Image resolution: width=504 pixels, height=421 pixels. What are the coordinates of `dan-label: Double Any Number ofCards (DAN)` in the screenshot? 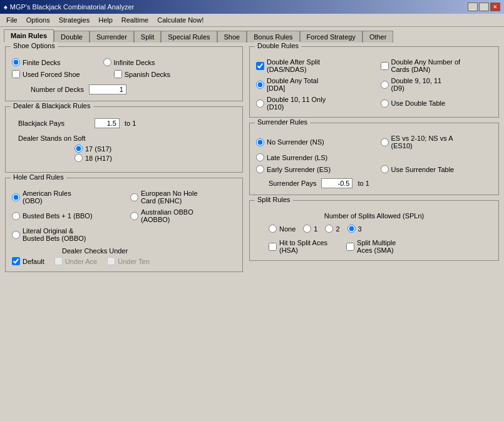 It's located at (426, 66).